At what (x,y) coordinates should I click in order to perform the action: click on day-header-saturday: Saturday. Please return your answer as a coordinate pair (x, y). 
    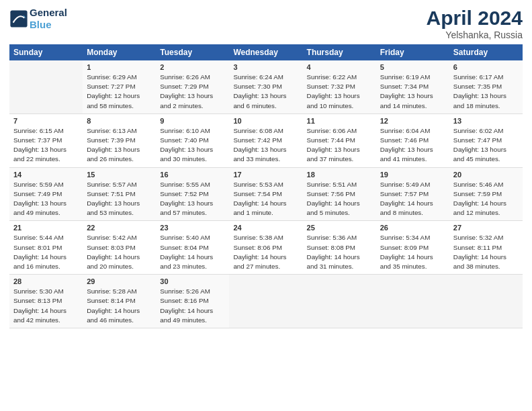
    Looking at the image, I should click on (486, 52).